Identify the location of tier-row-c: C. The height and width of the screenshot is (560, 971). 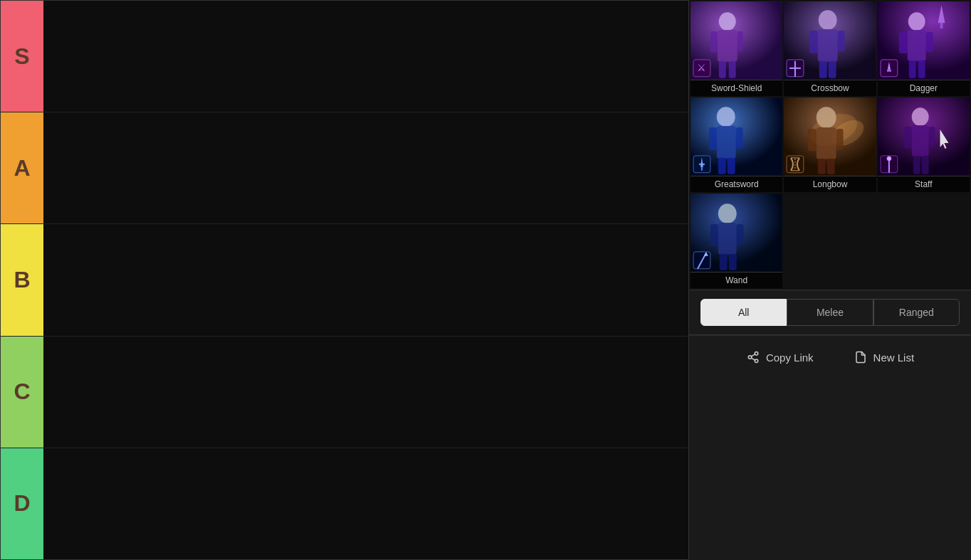
(345, 393).